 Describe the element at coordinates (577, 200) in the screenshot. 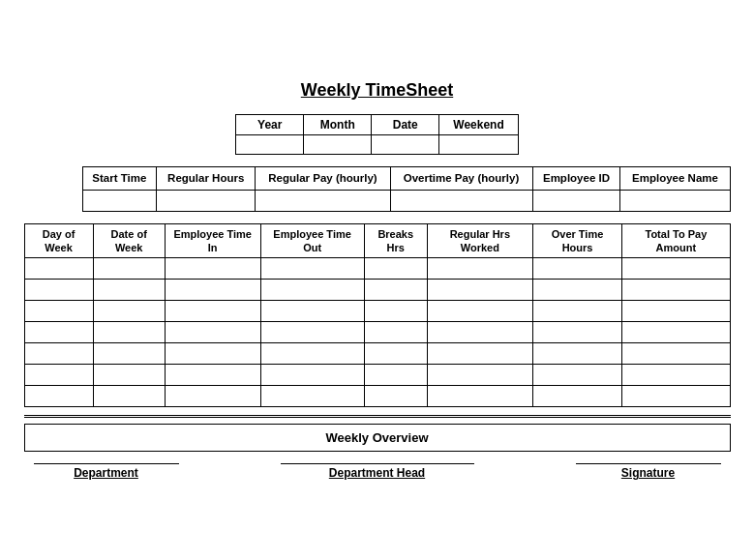

I see `employee-id-value` at that location.